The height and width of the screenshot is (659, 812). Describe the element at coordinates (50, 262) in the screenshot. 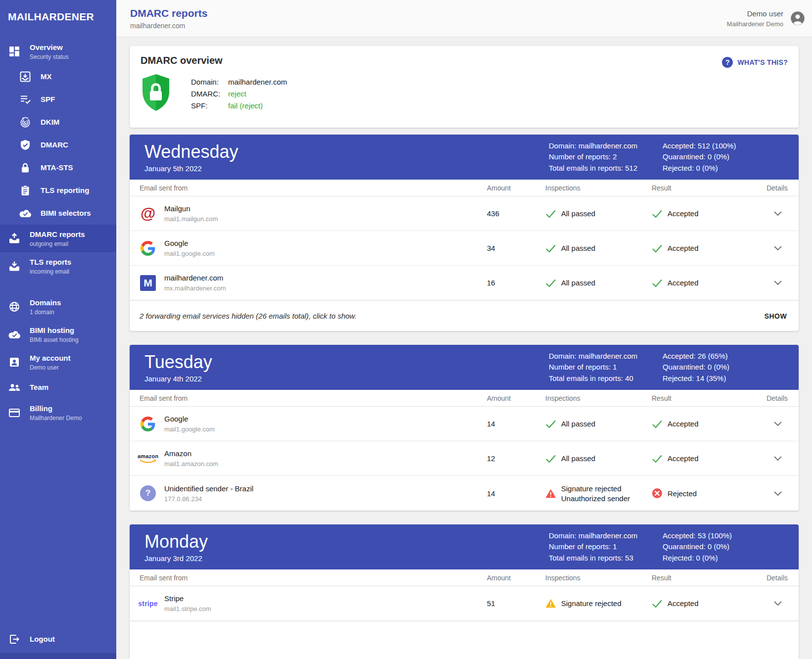

I see `sidebar-item-label: TLS reports` at that location.